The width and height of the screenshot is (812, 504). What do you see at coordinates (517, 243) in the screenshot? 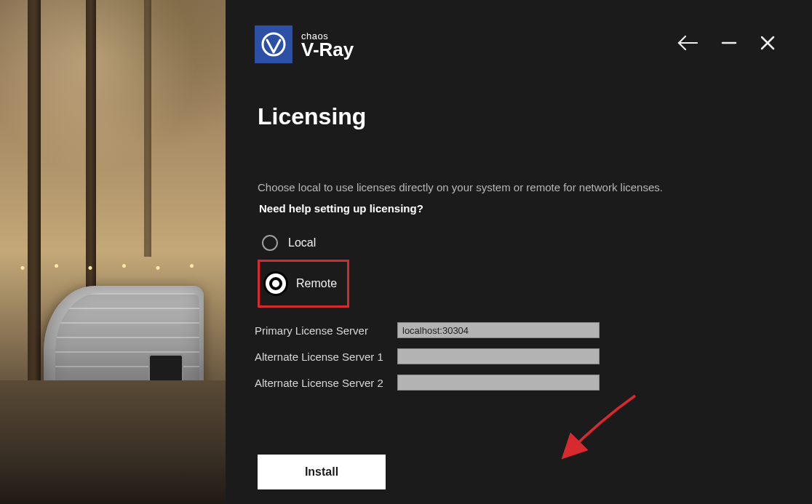
I see `radio-local: Local` at bounding box center [517, 243].